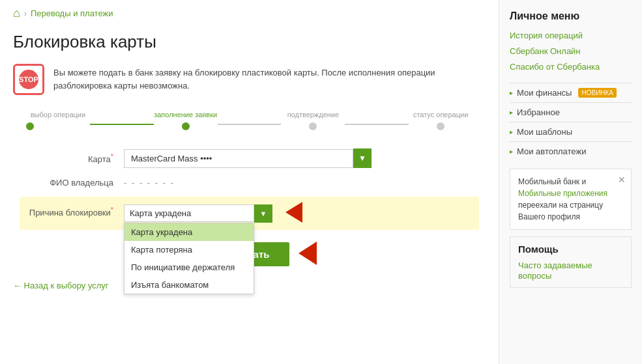  I want to click on step-4-dot, so click(441, 126).